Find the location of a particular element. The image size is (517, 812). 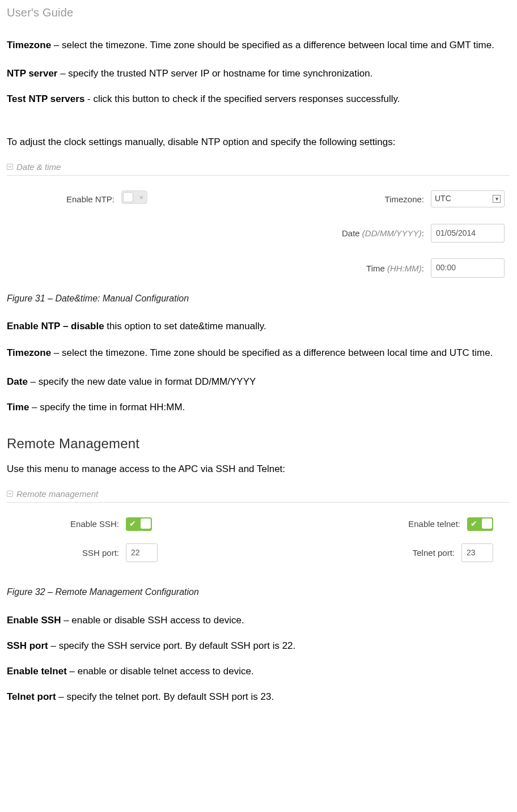

enable-ntp-disable-desc: this option to set date&time manually. is located at coordinates (185, 326).